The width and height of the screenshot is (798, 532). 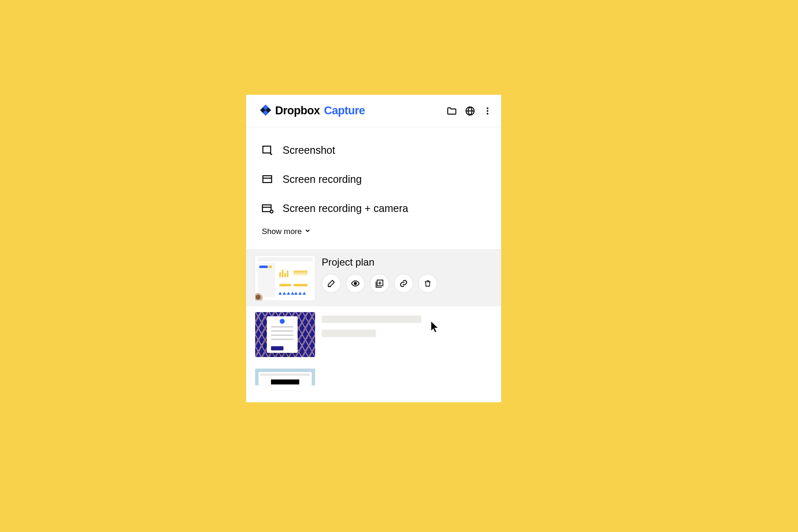 I want to click on delete-button, so click(x=428, y=283).